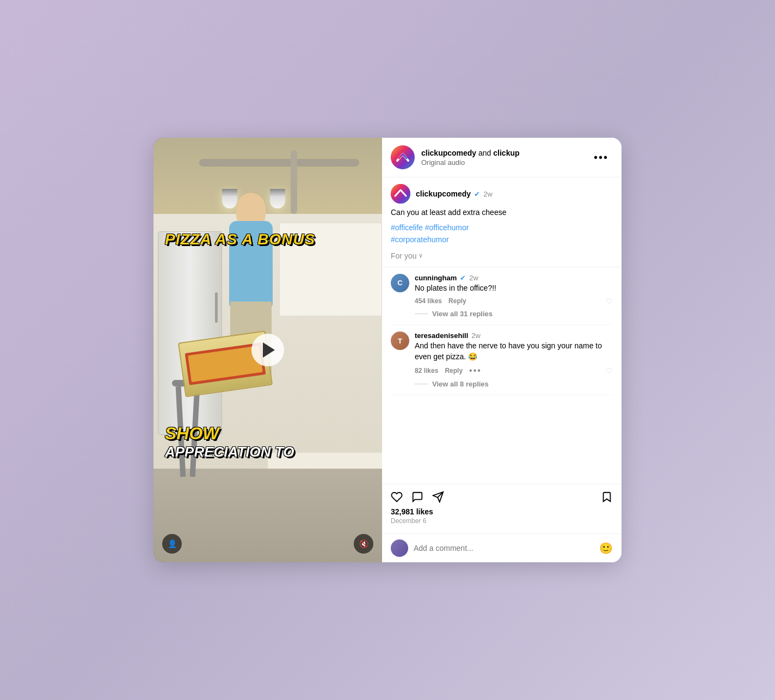 This screenshot has width=775, height=700. I want to click on show-text: SHOW, so click(268, 433).